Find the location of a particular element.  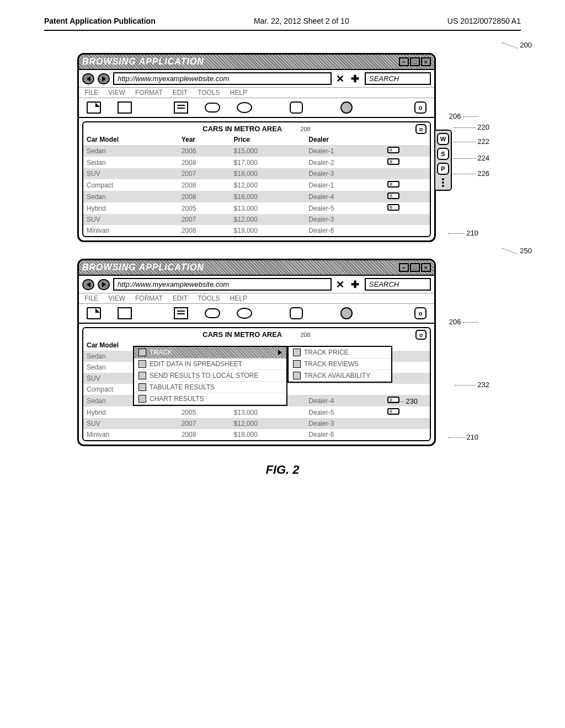

col-dealer: Dealer is located at coordinates (344, 140).